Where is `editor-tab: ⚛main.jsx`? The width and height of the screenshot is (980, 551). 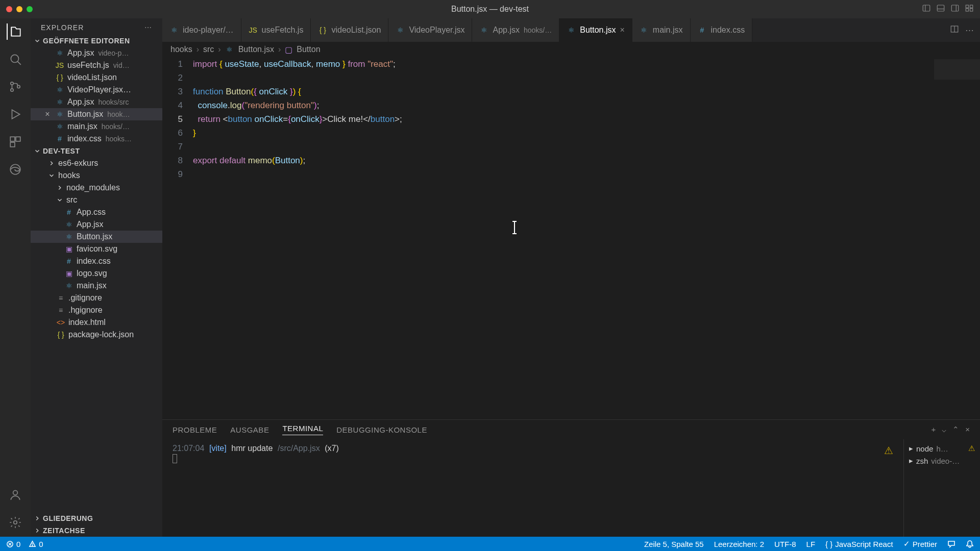 editor-tab: ⚛main.jsx is located at coordinates (662, 30).